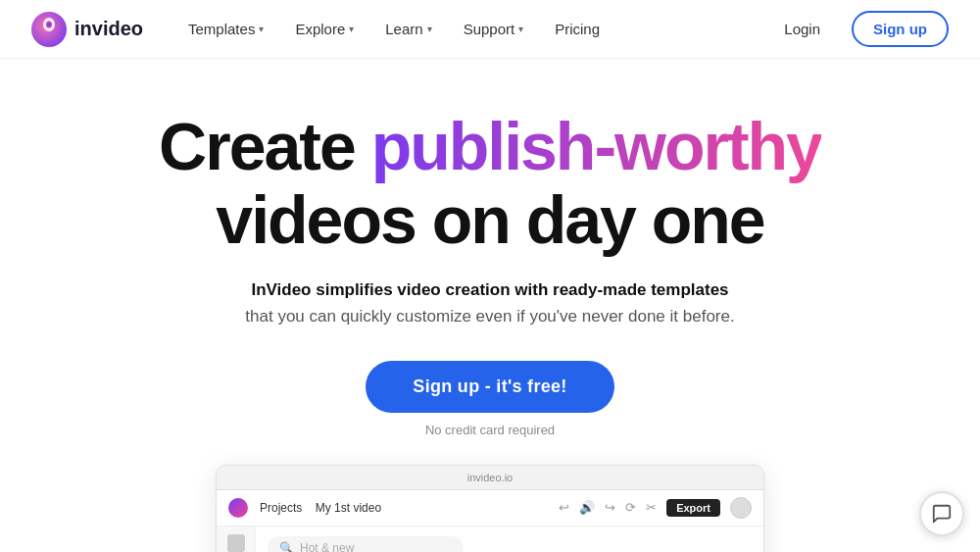 This screenshot has height=552, width=980. What do you see at coordinates (490, 477) in the screenshot?
I see `browser-url: invideo.io` at bounding box center [490, 477].